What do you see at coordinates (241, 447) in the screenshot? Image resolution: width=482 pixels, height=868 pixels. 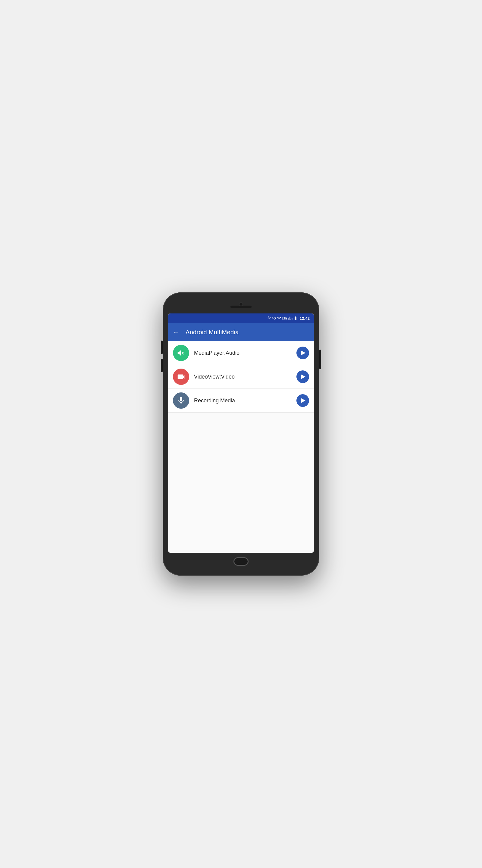 I see `list-container: MediaPlayer:Audio VideoView:Video` at bounding box center [241, 447].